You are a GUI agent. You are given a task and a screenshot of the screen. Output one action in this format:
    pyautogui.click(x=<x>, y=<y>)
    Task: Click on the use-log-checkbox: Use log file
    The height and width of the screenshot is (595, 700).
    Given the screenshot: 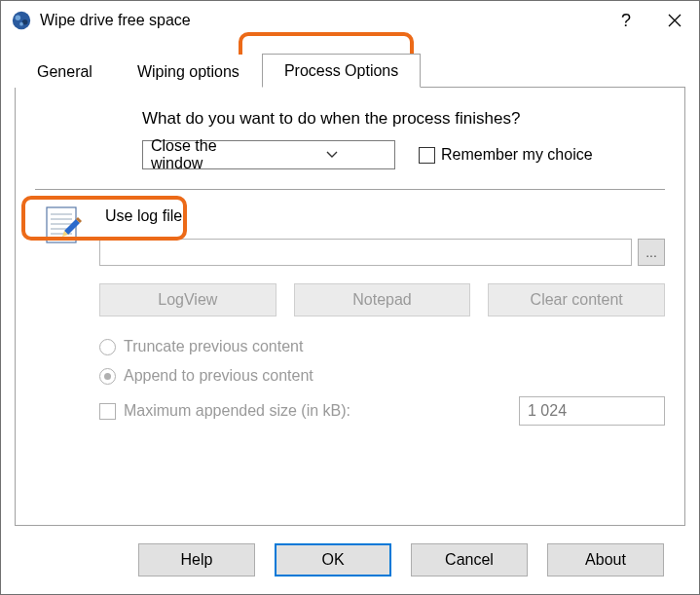 What is the action you would take?
    pyautogui.click(x=382, y=216)
    